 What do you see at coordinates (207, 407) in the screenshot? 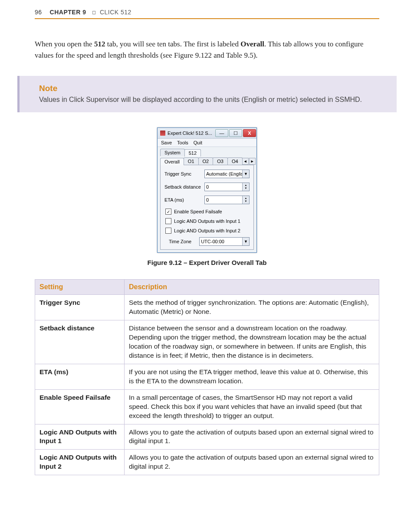
I see `table-row: Enable Speed Failsafe In a small percent…` at bounding box center [207, 407].